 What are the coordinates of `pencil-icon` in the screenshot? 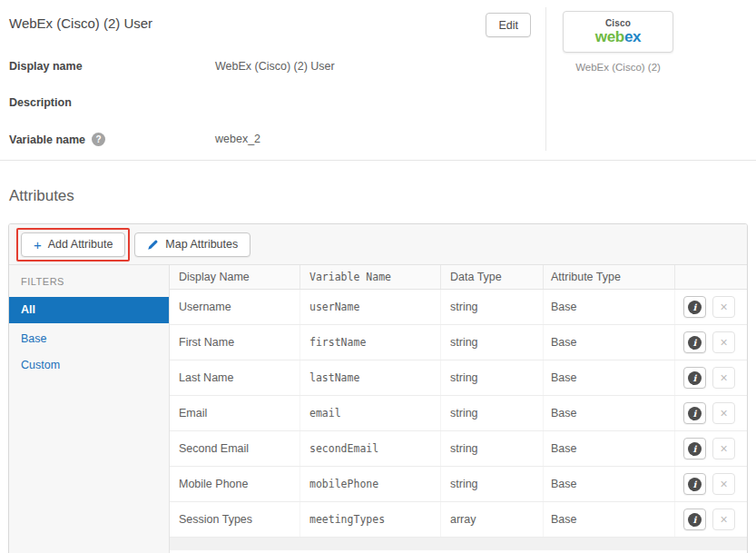 It's located at (152, 245).